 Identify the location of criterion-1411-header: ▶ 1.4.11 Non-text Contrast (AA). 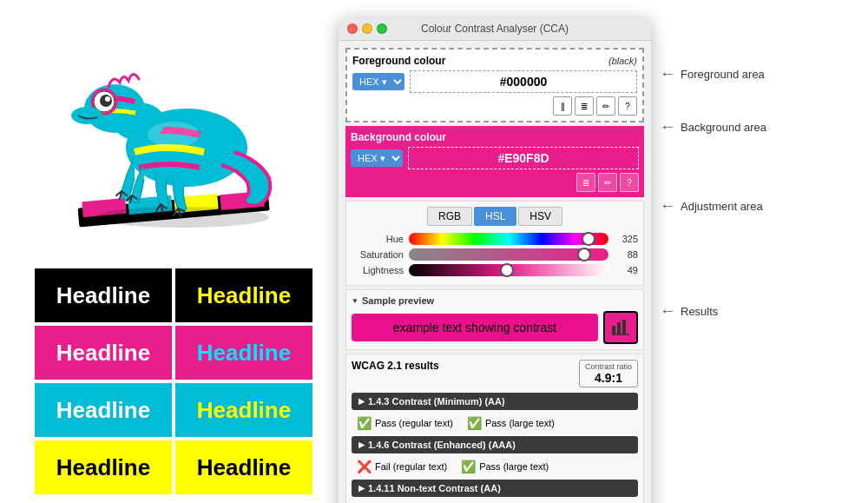
(495, 488).